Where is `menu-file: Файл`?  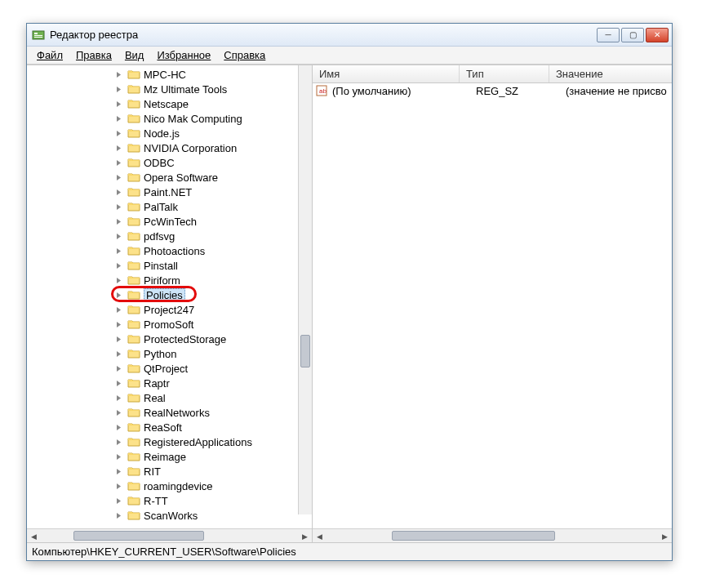
menu-file: Файл is located at coordinates (50, 56).